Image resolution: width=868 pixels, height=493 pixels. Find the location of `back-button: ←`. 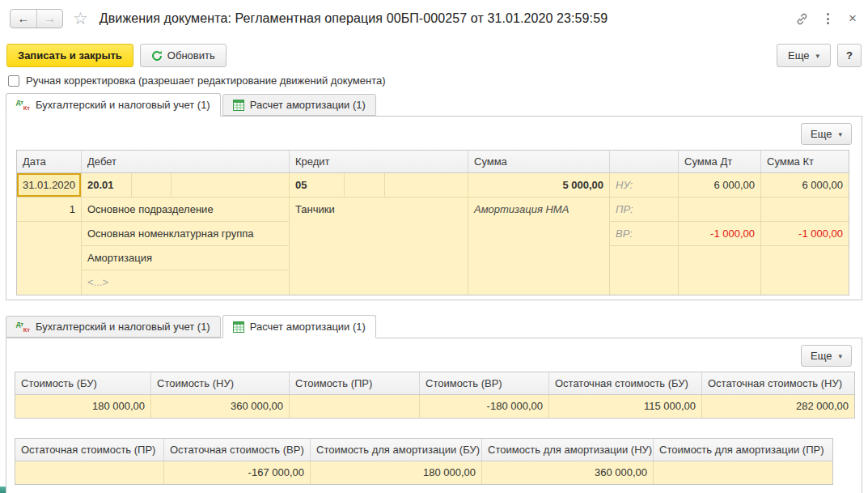

back-button: ← is located at coordinates (23, 19).